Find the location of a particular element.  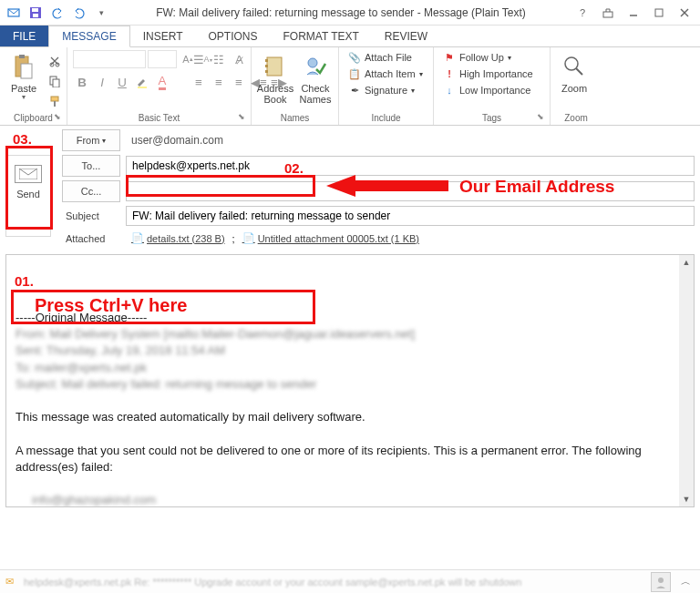

undo-icon is located at coordinates (57, 13).